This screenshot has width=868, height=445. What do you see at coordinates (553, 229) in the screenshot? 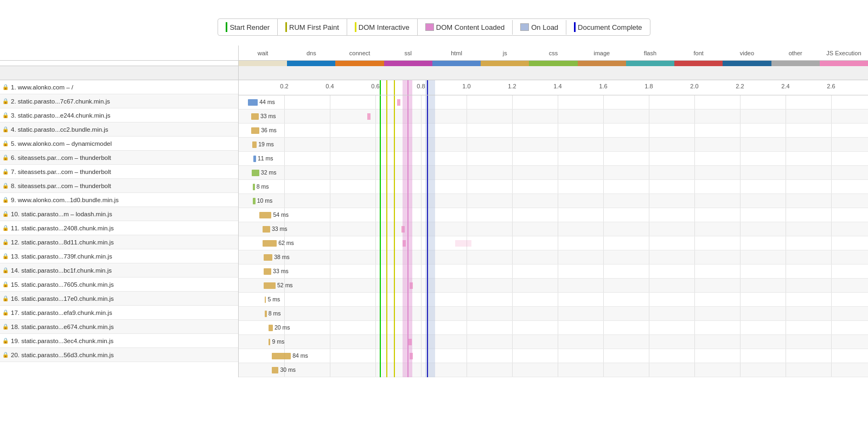
I see `timeline-row: 33 ms` at bounding box center [553, 229].